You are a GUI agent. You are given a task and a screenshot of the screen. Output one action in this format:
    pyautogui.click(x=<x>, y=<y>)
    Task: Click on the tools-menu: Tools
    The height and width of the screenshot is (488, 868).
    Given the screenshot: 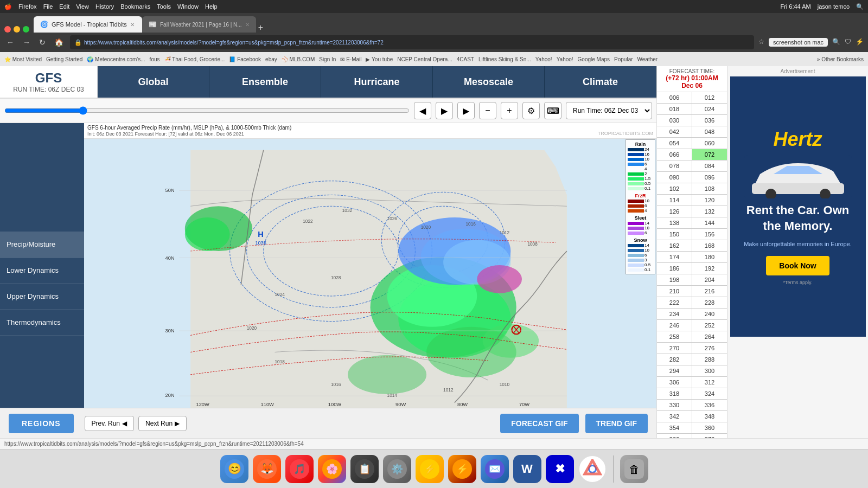 What is the action you would take?
    pyautogui.click(x=164, y=7)
    